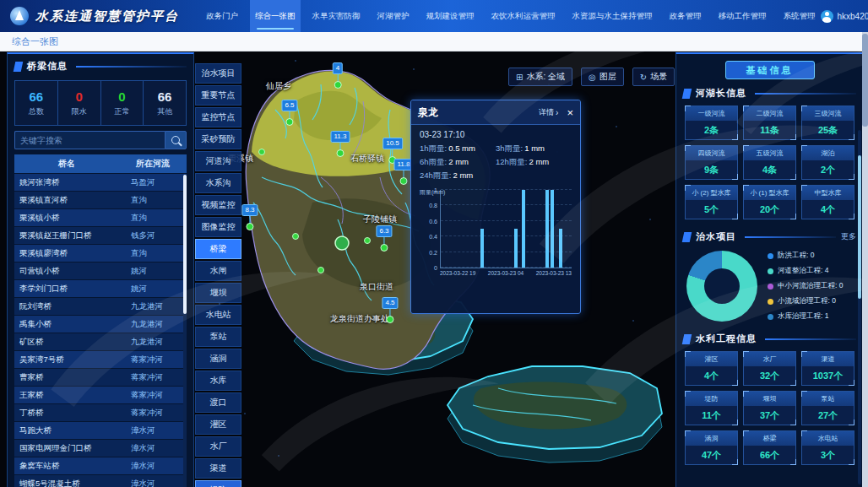  Describe the element at coordinates (176, 140) in the screenshot. I see `search-button` at that location.